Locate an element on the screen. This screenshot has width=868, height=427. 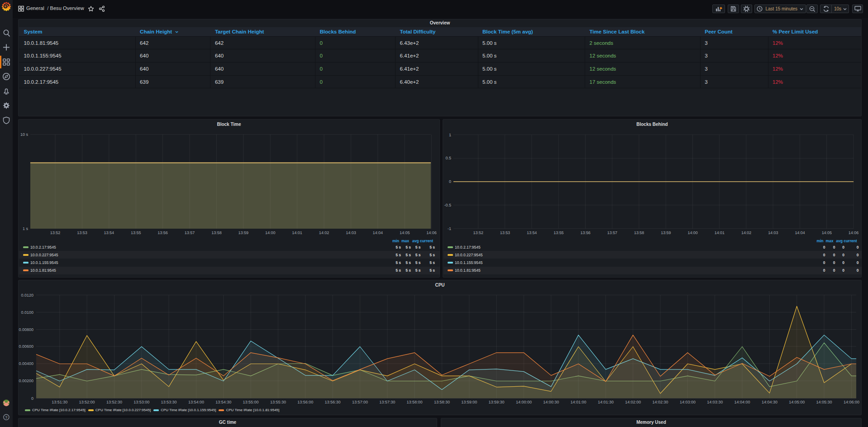
svg-text: 0 is located at coordinates (33, 398).